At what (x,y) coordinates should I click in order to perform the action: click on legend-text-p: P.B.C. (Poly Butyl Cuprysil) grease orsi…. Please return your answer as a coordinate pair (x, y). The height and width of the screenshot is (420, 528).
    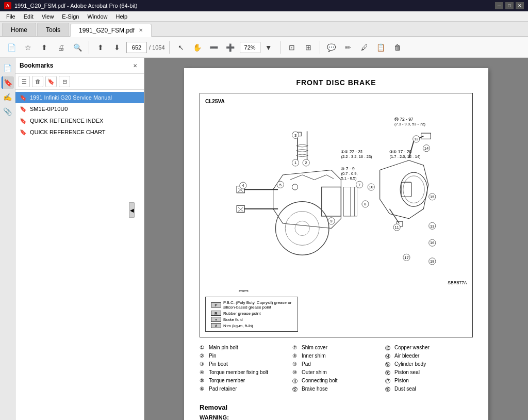
    Looking at the image, I should click on (257, 305).